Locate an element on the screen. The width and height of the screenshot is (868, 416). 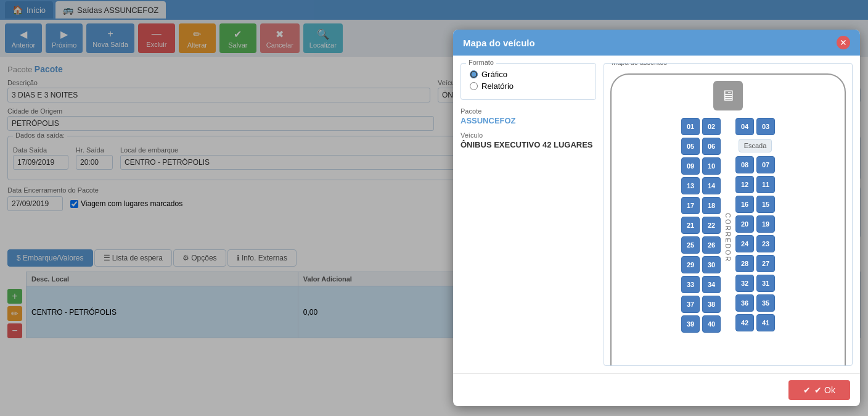
right-seats: 04 03 Escada 08 07 is located at coordinates (755, 225).